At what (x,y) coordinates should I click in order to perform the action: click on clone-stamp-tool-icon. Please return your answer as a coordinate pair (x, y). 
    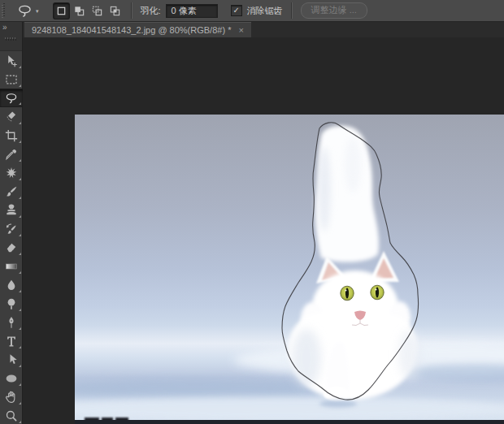
    Looking at the image, I should click on (11, 210).